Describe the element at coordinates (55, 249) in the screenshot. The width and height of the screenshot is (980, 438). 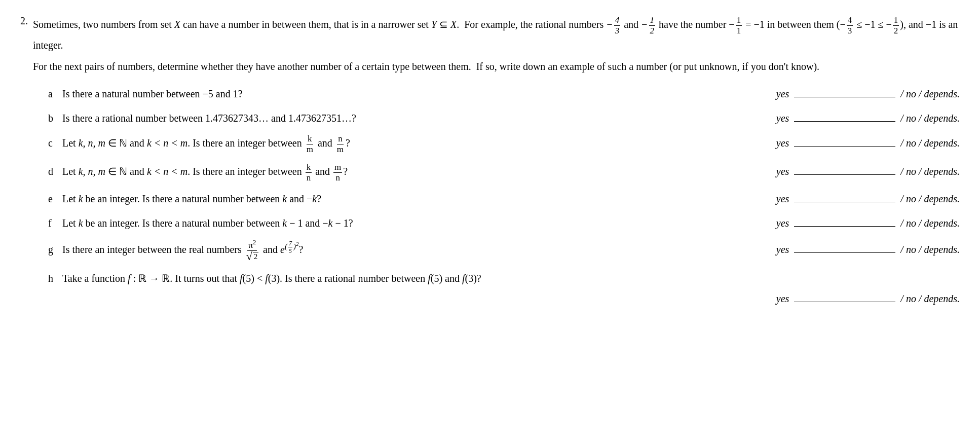
I see `sub-label-g: g` at that location.